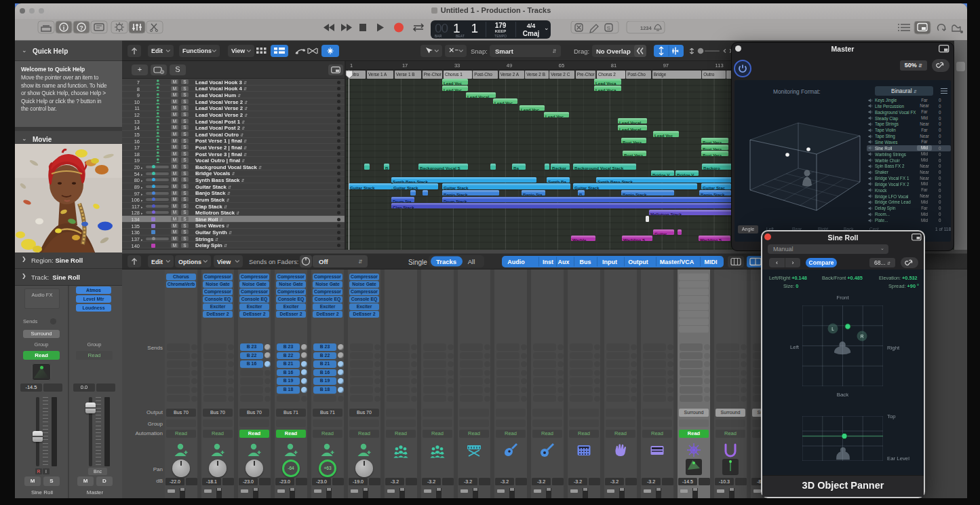 The image size is (980, 505). What do you see at coordinates (418, 262) in the screenshot?
I see `svg-text: Single` at bounding box center [418, 262].